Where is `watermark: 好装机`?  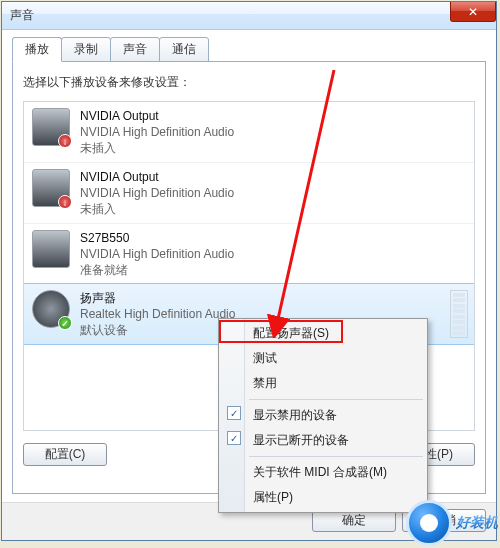
watermark: 好装机 is located at coordinates (452, 523).